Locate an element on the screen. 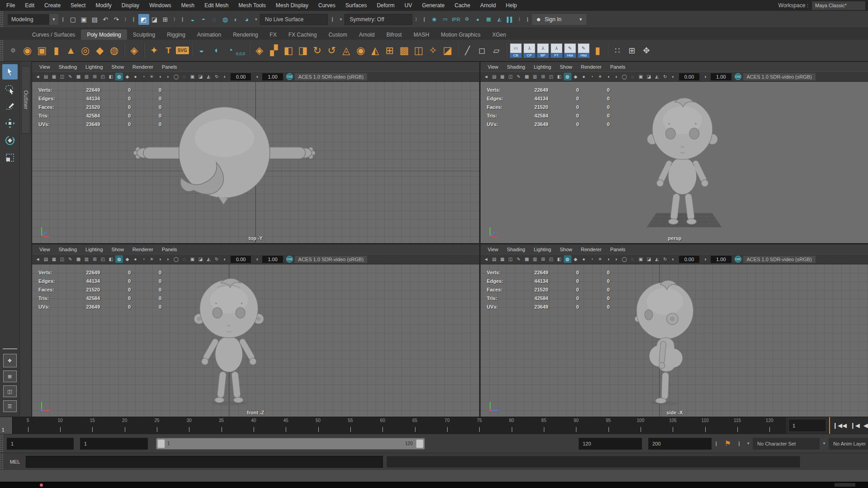 This screenshot has width=868, height=488. colorspace-field: ACES 1.0 SDR-video (sRGB) is located at coordinates (779, 259).